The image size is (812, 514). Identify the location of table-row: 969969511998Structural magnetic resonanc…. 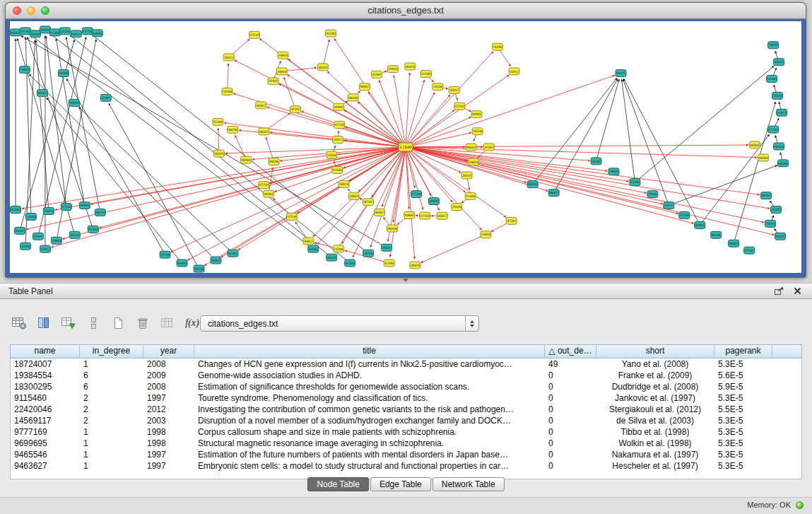
(406, 443).